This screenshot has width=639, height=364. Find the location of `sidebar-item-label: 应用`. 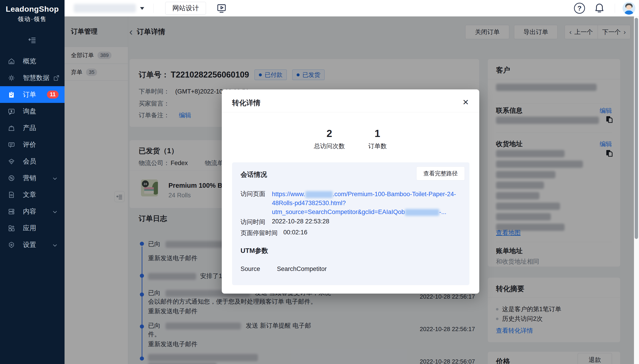

sidebar-item-label: 应用 is located at coordinates (30, 228).